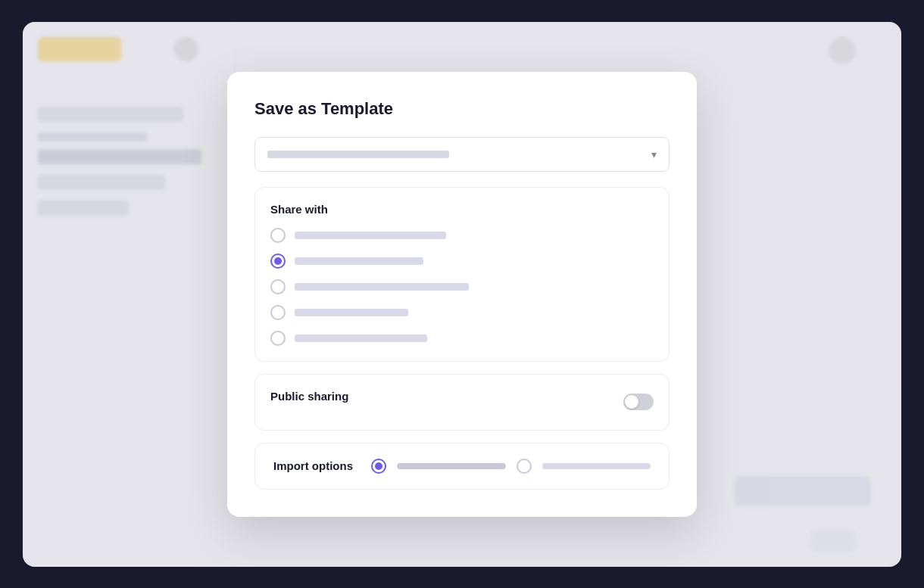 This screenshot has width=924, height=588. What do you see at coordinates (654, 154) in the screenshot?
I see `chevron-down-icon: ▾` at bounding box center [654, 154].